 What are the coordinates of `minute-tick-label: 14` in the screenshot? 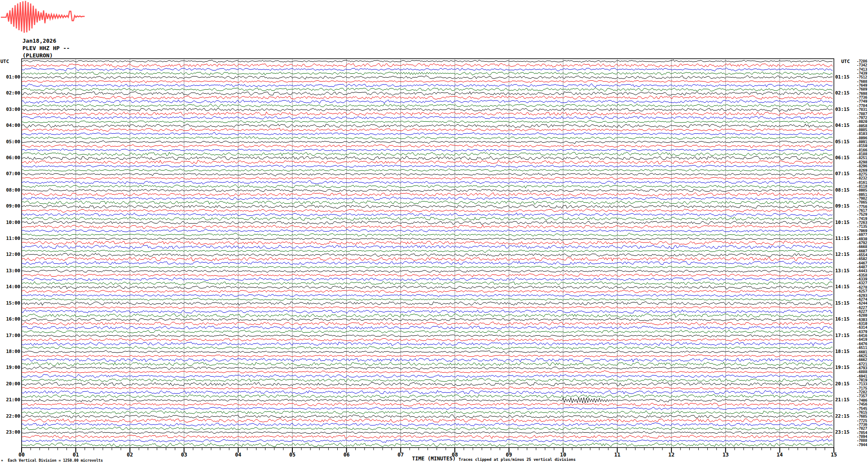 It's located at (779, 455).